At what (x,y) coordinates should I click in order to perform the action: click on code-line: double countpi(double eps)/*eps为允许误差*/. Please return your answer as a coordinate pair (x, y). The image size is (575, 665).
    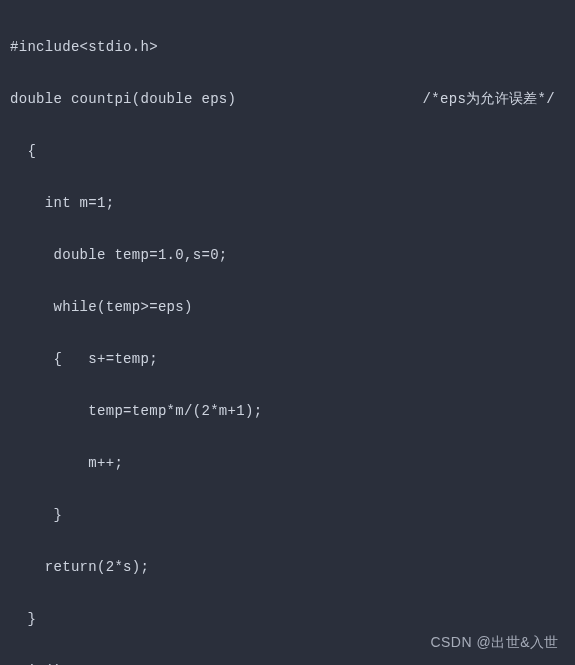
    Looking at the image, I should click on (288, 99).